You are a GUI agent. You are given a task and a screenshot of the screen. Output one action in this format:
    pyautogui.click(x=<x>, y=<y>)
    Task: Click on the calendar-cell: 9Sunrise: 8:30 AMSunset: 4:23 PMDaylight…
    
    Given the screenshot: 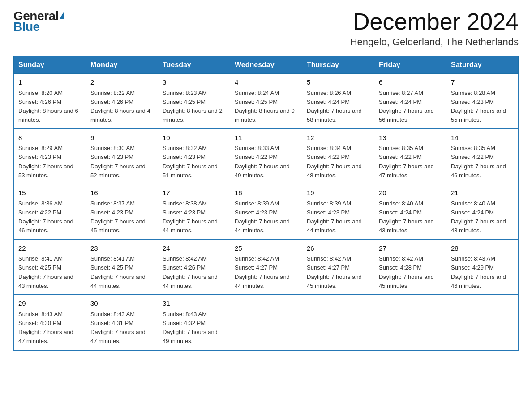 What is the action you would take?
    pyautogui.click(x=122, y=157)
    